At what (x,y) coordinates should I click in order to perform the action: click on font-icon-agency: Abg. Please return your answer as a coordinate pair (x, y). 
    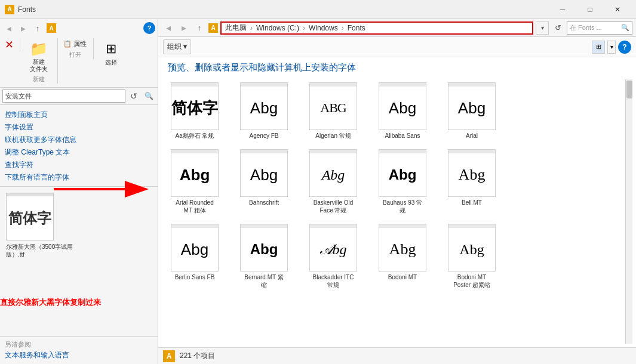
    Looking at the image, I should click on (264, 106).